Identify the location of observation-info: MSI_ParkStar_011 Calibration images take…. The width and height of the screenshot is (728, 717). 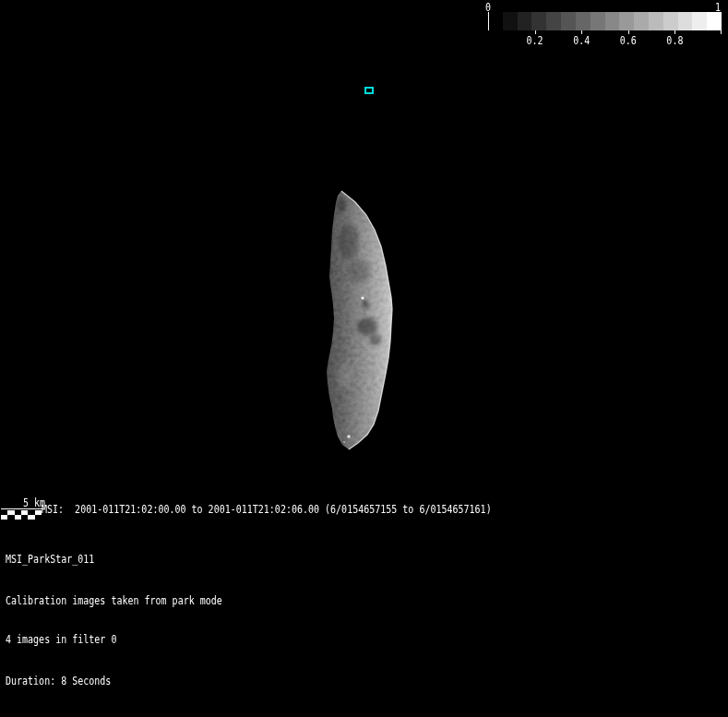
(114, 620).